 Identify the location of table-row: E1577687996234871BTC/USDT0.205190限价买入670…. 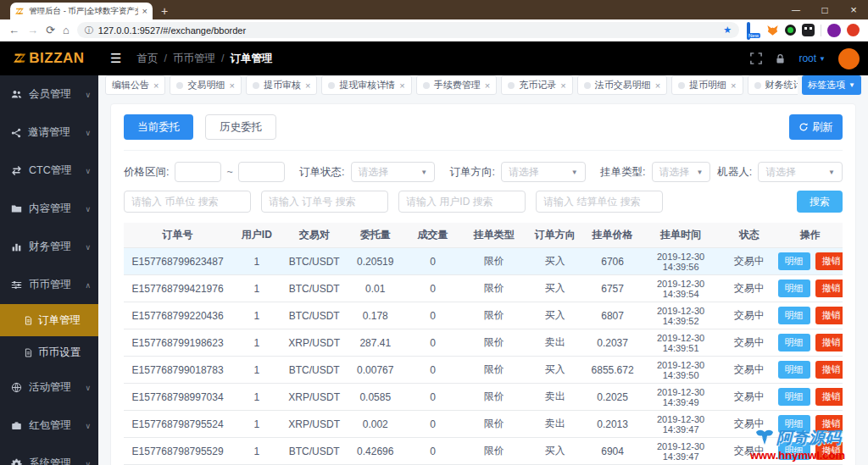
(483, 262).